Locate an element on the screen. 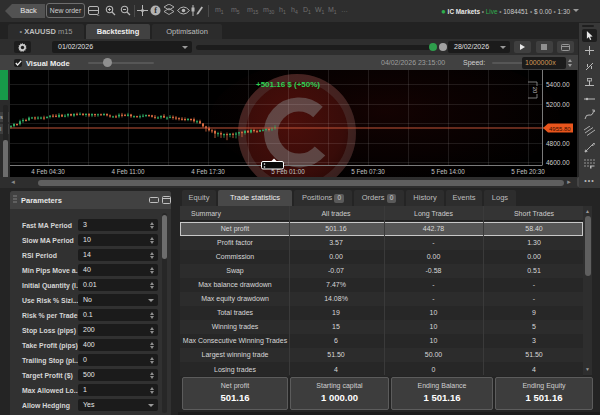 The width and height of the screenshot is (600, 415). svg-text: 5 Feb 14:00 is located at coordinates (448, 172).